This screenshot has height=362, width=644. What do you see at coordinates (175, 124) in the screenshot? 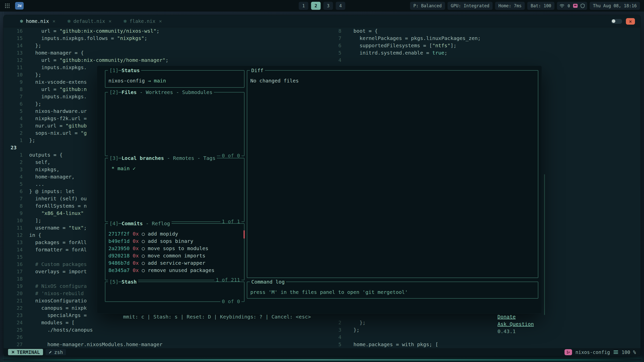
I see `lazygit-files-panel: [2]Files - Worktrees - Submodules 0 of 0` at bounding box center [175, 124].